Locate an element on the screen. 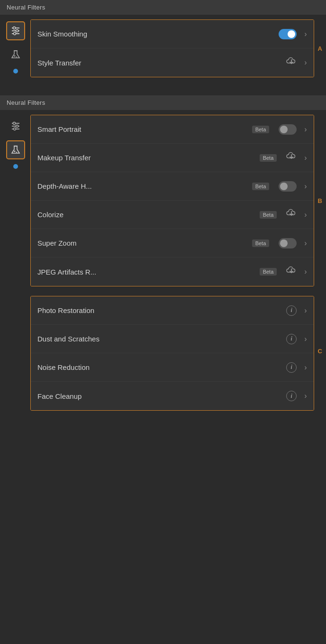  panel-1-filters: Skin Smoothing › Style Transfer is located at coordinates (172, 48).